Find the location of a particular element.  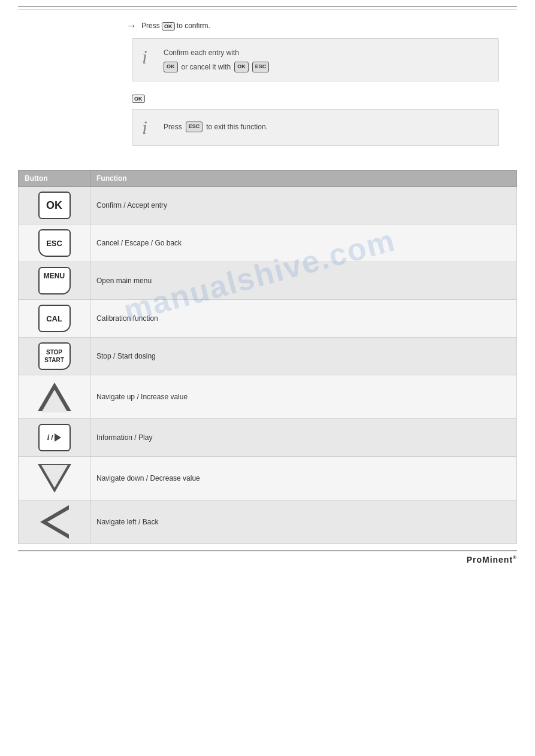

info-icon-2: i is located at coordinates (149, 127).